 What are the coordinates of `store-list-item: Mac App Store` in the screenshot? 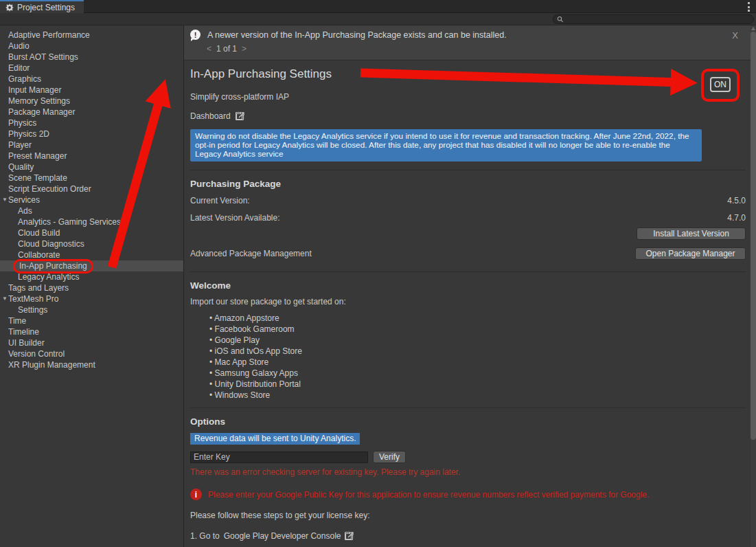 It's located at (478, 363).